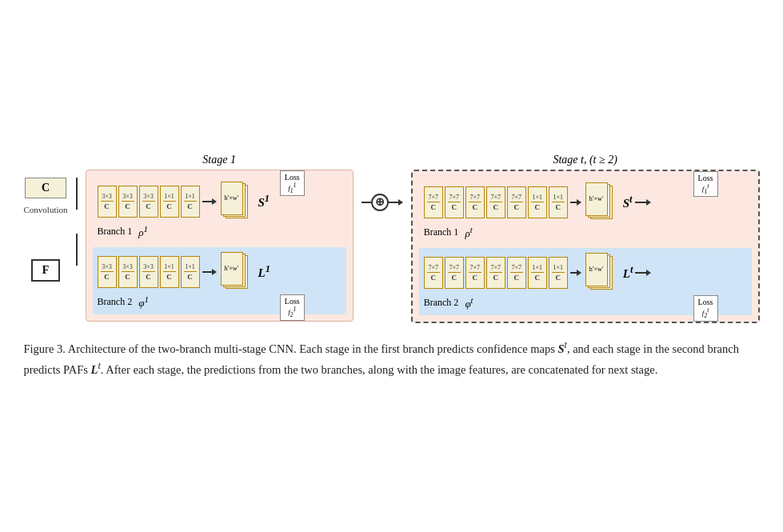 The height and width of the screenshot is (532, 783). Describe the element at coordinates (366, 202) in the screenshot. I see `arrow-in-line` at that location.